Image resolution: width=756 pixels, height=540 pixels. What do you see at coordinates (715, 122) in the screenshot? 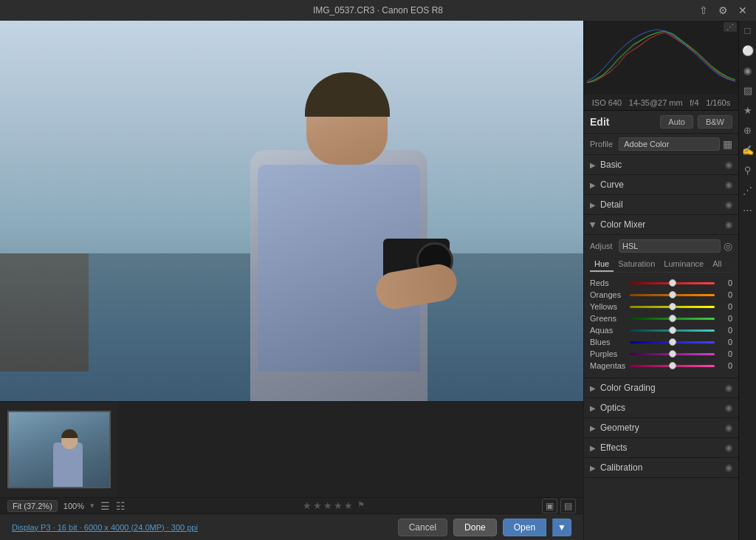
I see `bw-button: B&W` at bounding box center [715, 122].